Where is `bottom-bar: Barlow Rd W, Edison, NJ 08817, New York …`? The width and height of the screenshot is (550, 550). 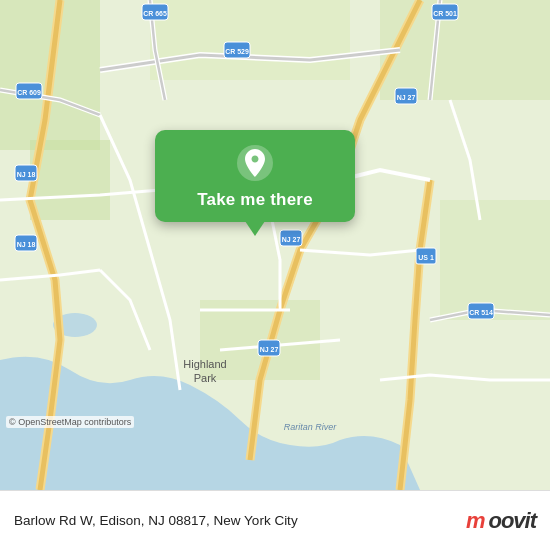
bottom-bar: Barlow Rd W, Edison, NJ 08817, New York … is located at coordinates (275, 520).